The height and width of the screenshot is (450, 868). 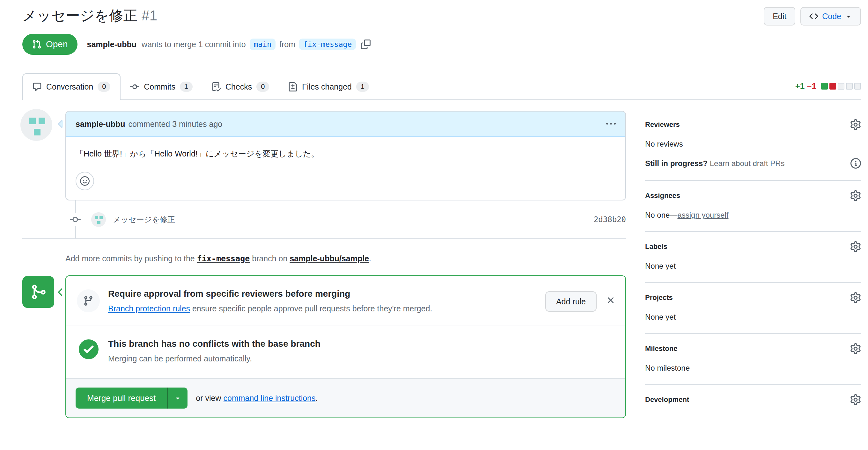 I want to click on dismiss-protection-button, so click(x=611, y=300).